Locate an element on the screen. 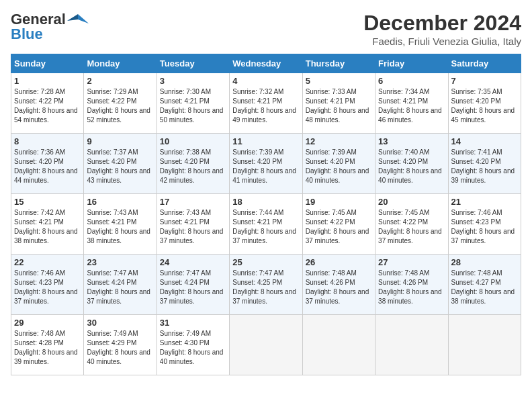 The width and height of the screenshot is (532, 411). day-number: 18 is located at coordinates (266, 201).